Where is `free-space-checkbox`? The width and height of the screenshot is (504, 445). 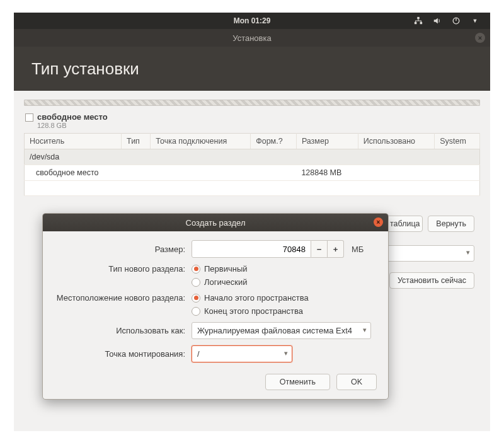
free-space-checkbox is located at coordinates (29, 117).